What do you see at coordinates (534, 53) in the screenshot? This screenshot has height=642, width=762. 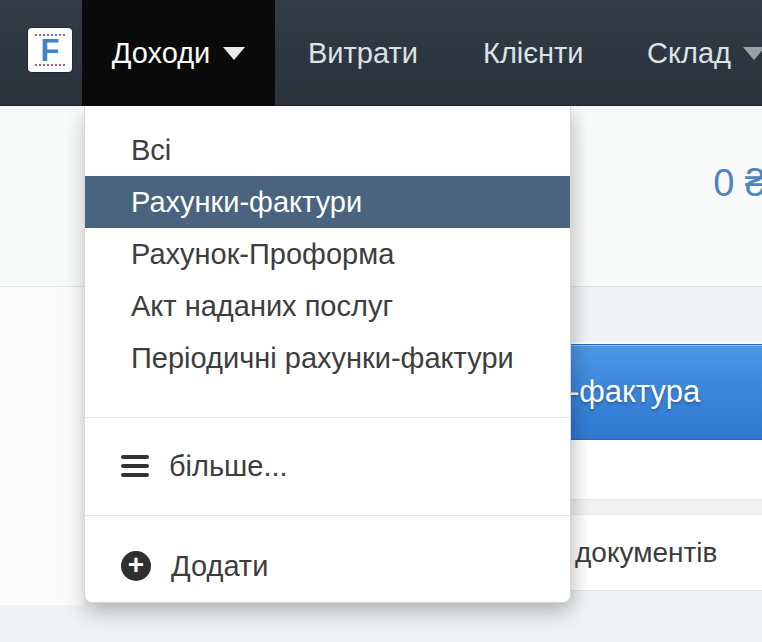 I see `nav-item-clients: Клієнти` at bounding box center [534, 53].